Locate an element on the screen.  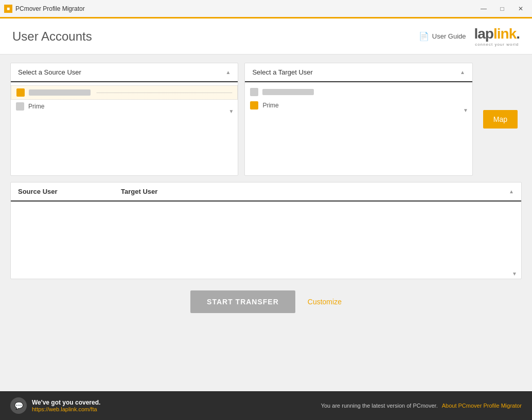
laplink-logo-container: laplink. connect your world is located at coordinates (497, 36).